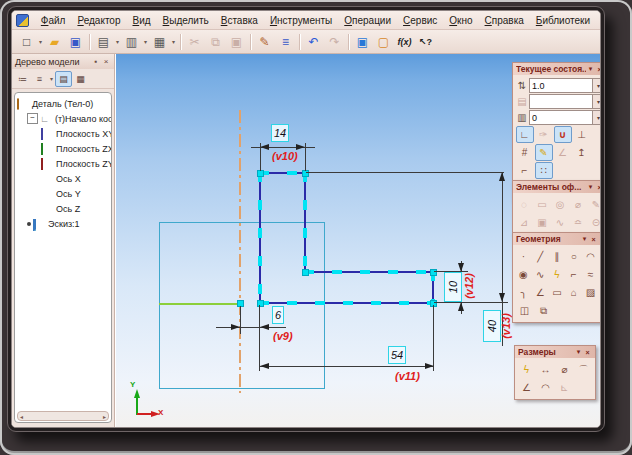  What do you see at coordinates (563, 152) in the screenshot?
I see `measure-button: ∠` at bounding box center [563, 152].